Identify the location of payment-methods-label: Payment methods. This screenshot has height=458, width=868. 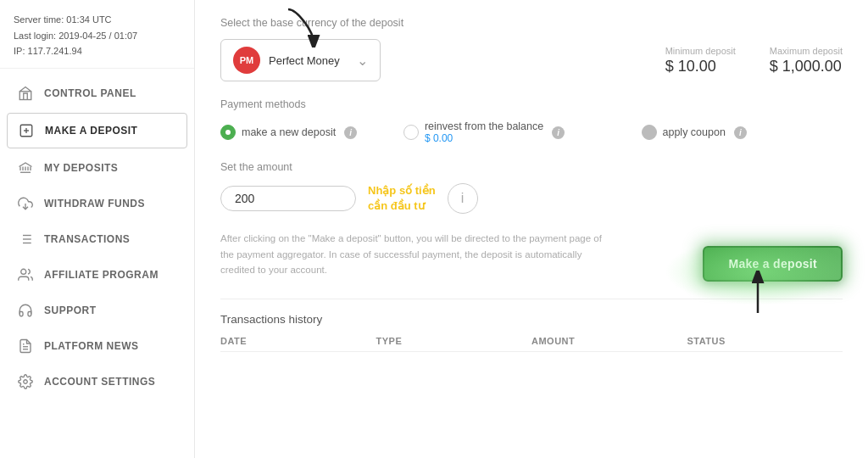
(531, 104).